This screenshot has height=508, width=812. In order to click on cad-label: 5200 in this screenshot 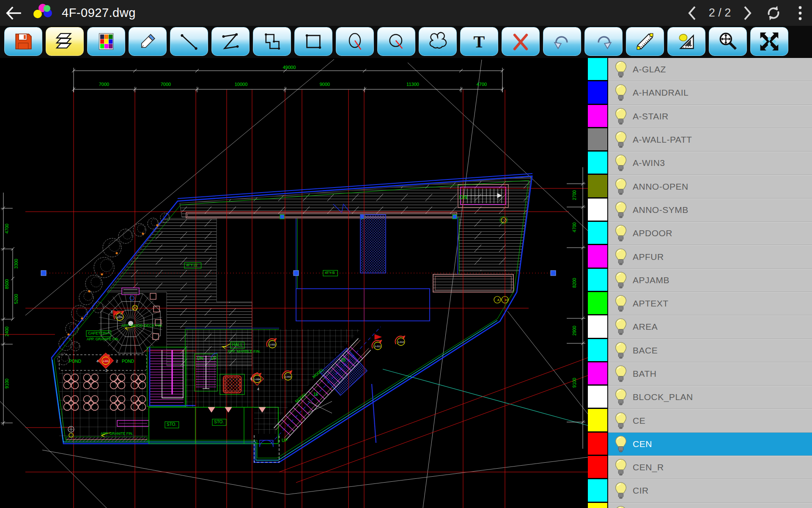, I will do `click(16, 299)`.